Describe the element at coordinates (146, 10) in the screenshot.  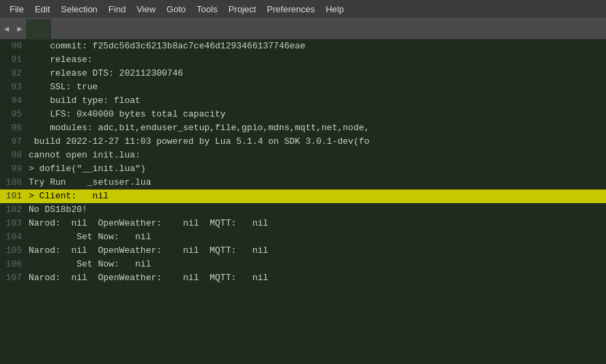
I see `menu-item-view: View` at that location.